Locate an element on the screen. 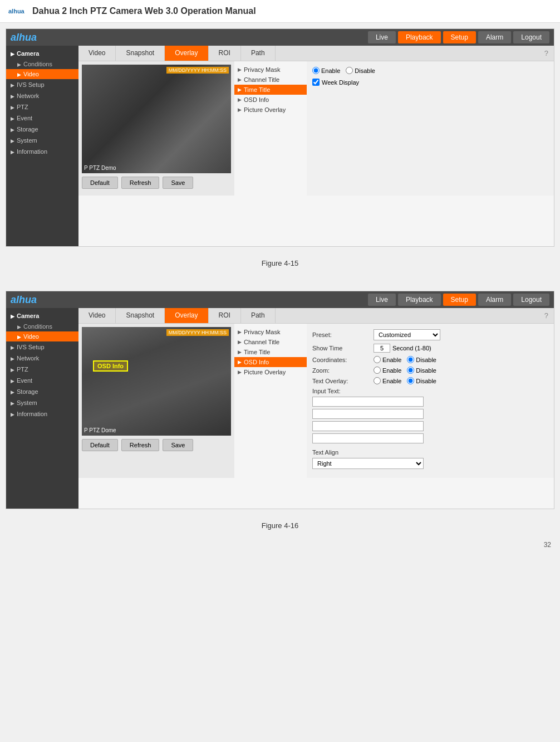 The width and height of the screenshot is (560, 742). action-buttons-2: Default Refresh Save is located at coordinates (156, 445).